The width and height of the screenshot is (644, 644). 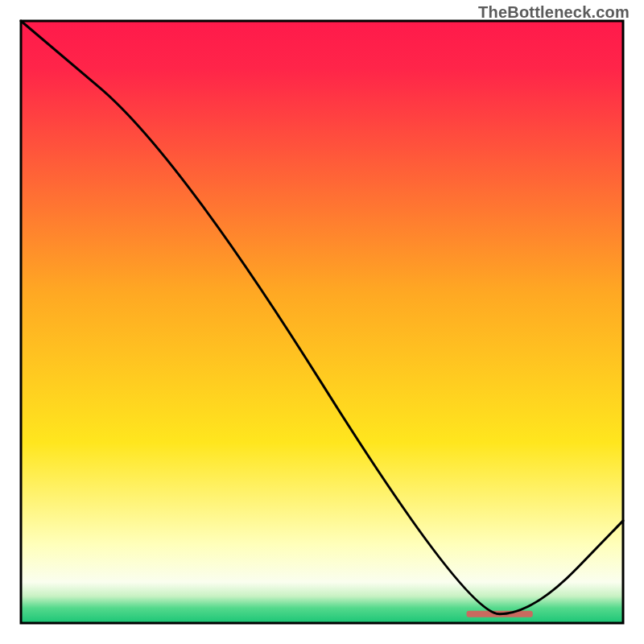 I want to click on watermark-text: TheBottleneck.com, so click(x=554, y=13).